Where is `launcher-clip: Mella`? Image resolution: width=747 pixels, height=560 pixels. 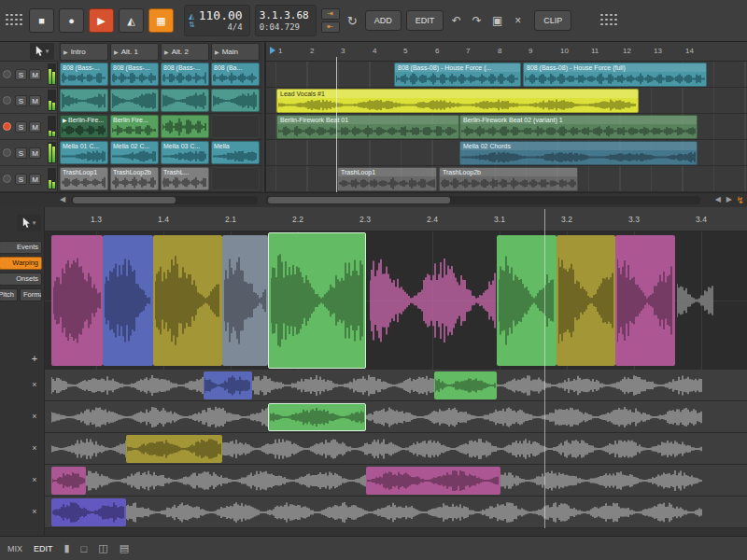
launcher-clip: Mella is located at coordinates (235, 153).